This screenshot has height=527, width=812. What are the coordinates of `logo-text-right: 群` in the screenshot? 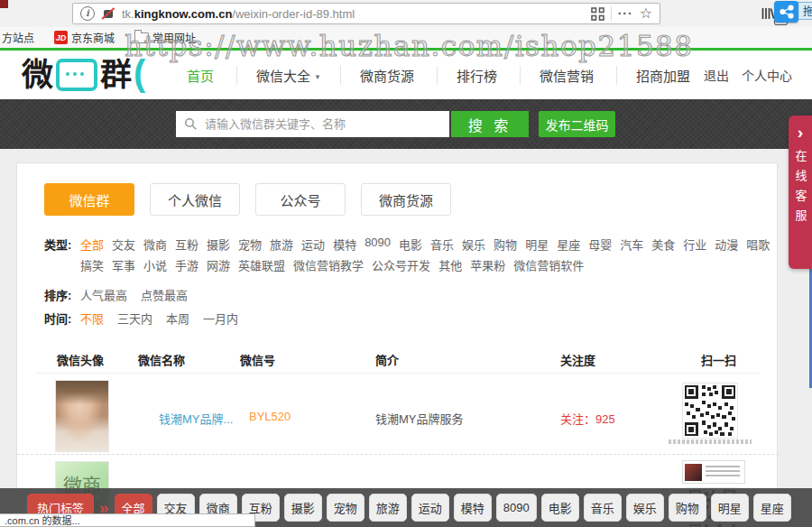 It's located at (115, 75).